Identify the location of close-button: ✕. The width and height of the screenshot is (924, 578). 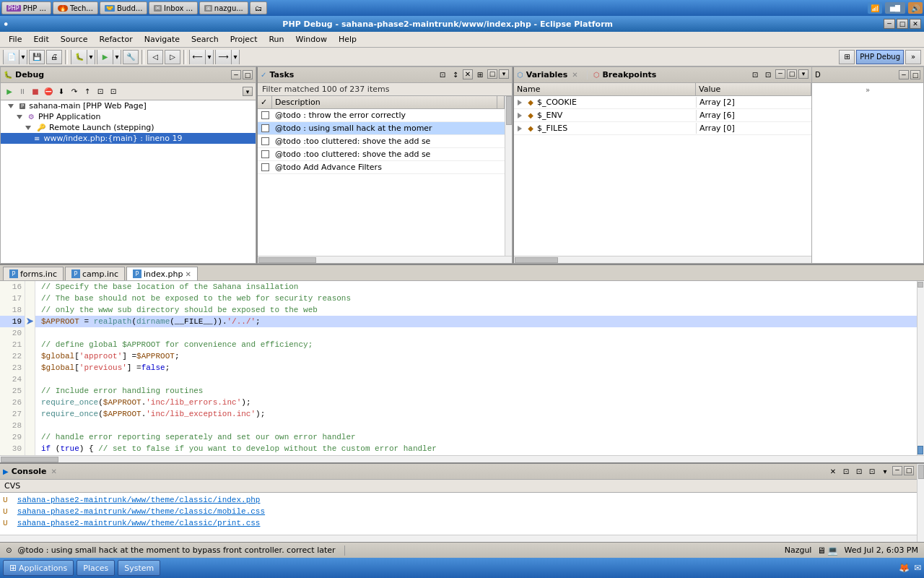
(915, 24).